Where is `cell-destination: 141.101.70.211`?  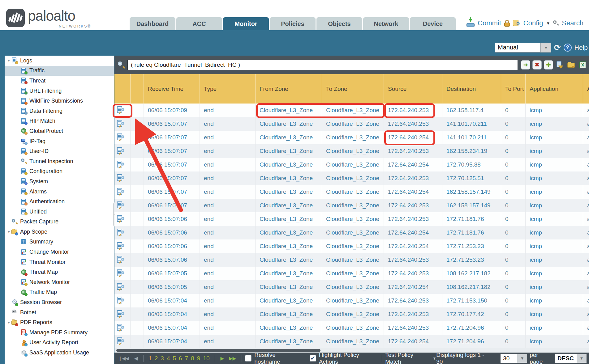 cell-destination: 141.101.70.211 is located at coordinates (471, 124).